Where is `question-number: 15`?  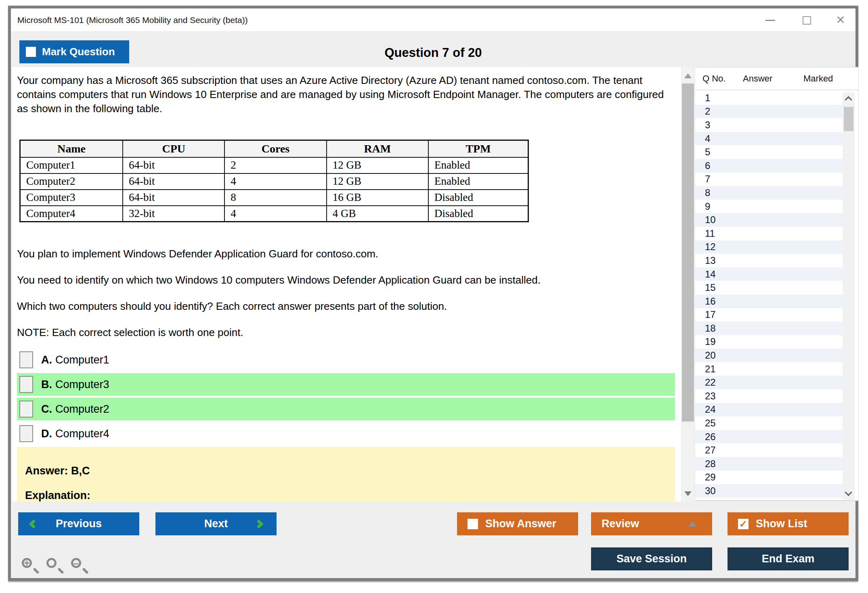
question-number: 15 is located at coordinates (706, 288).